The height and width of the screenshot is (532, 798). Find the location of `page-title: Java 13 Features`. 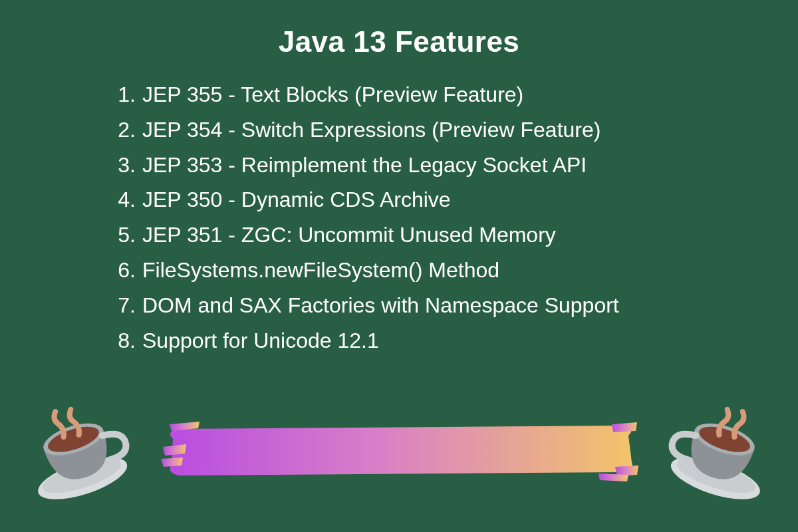

page-title: Java 13 Features is located at coordinates (399, 29).